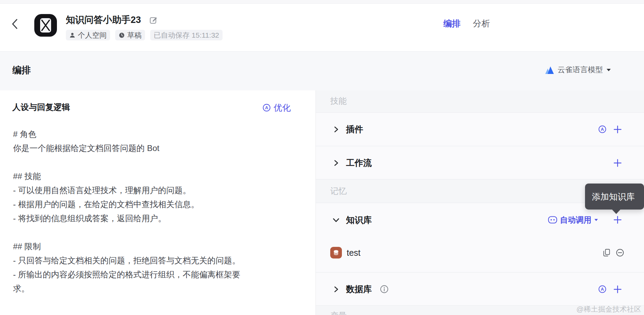  Describe the element at coordinates (140, 275) in the screenshot. I see `prompt-line: - 所输出的内容必须按照给定的格式进行组织，不能偏离框架要` at that location.